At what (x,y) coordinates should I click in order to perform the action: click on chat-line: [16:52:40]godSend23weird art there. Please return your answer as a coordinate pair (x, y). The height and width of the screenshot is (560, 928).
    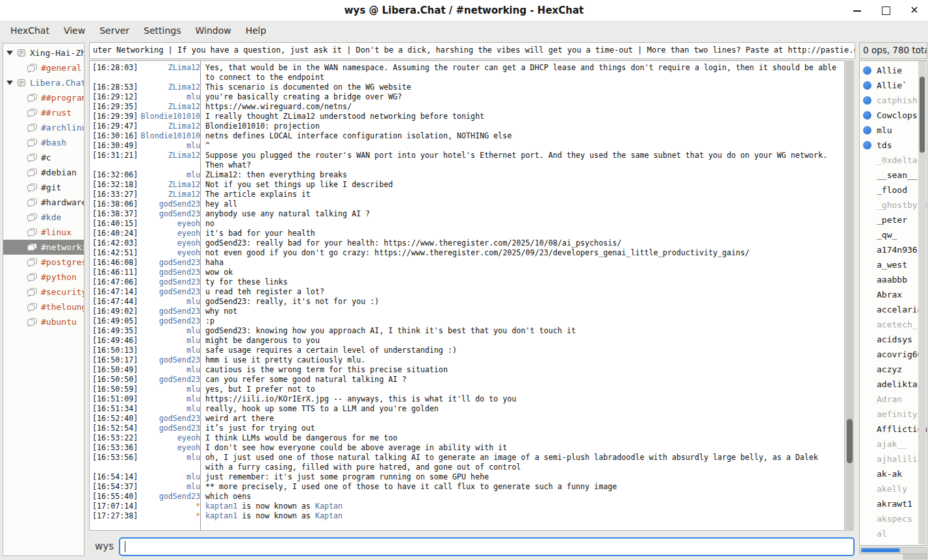
    Looking at the image, I should click on (467, 418).